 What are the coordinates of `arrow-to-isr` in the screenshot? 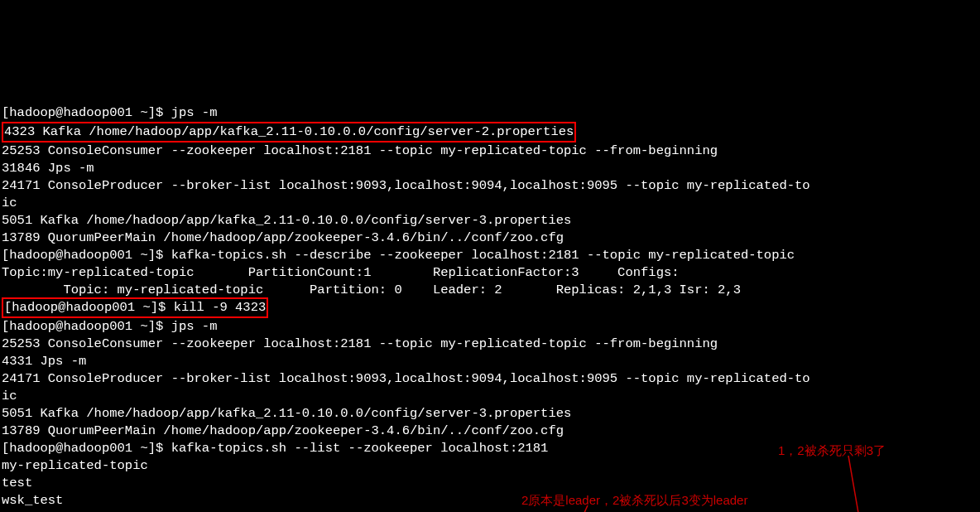 It's located at (857, 484).